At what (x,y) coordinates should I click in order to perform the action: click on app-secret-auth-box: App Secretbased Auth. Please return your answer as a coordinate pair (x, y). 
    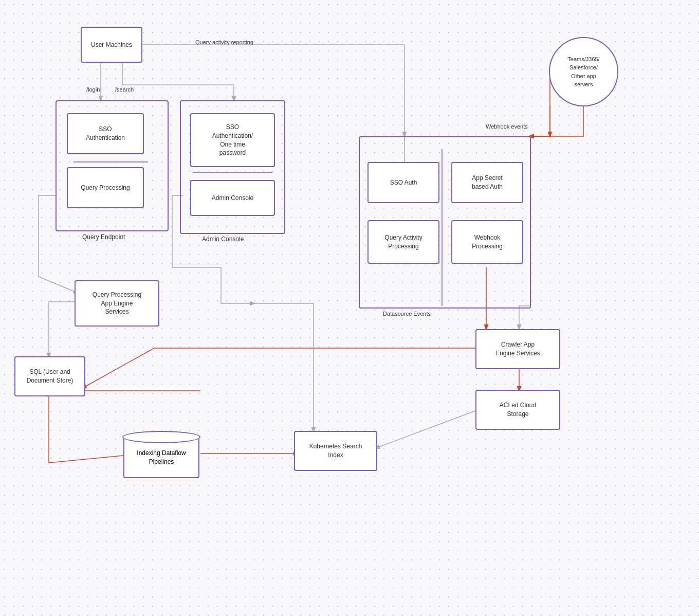
    Looking at the image, I should click on (487, 183).